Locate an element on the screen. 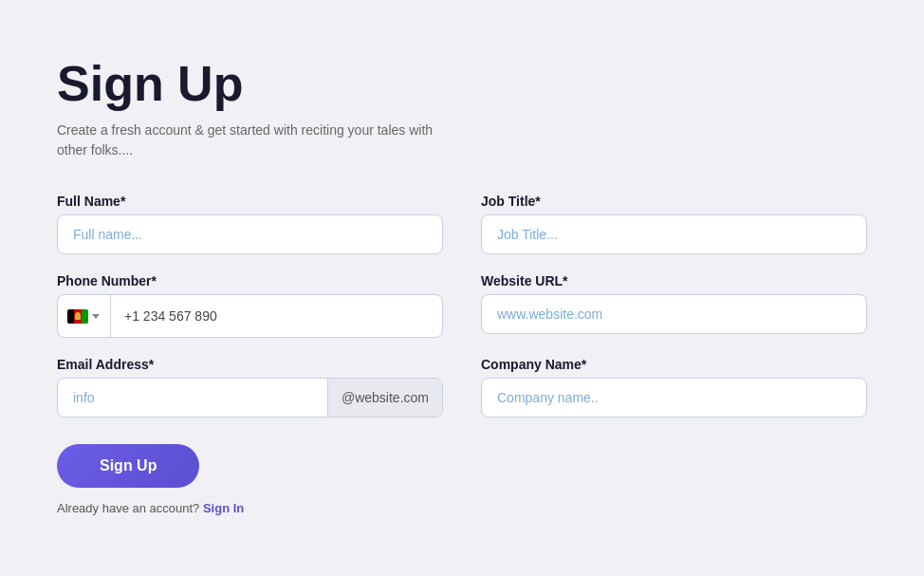  website-url-label: Website URL* is located at coordinates (674, 281).